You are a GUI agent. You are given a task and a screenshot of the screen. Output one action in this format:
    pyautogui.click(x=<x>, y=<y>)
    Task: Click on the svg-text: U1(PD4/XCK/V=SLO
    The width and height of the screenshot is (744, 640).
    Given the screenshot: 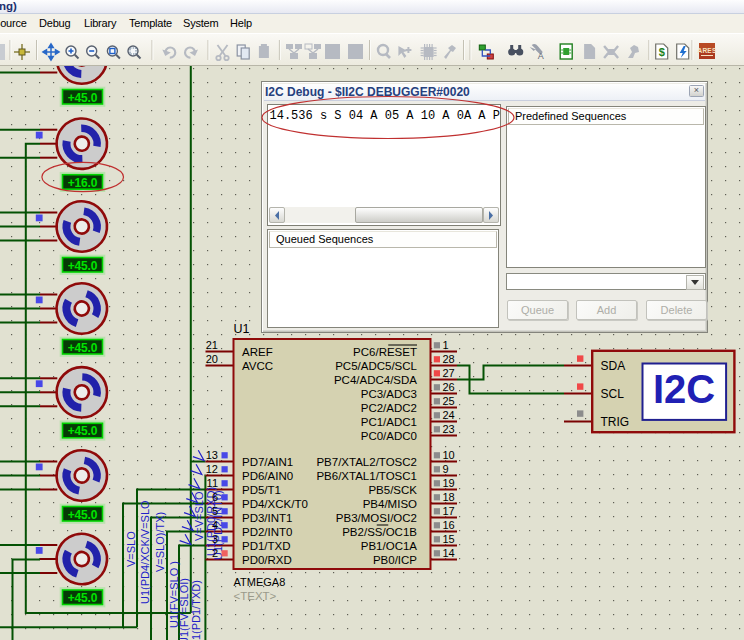 What is the action you would take?
    pyautogui.click(x=145, y=552)
    